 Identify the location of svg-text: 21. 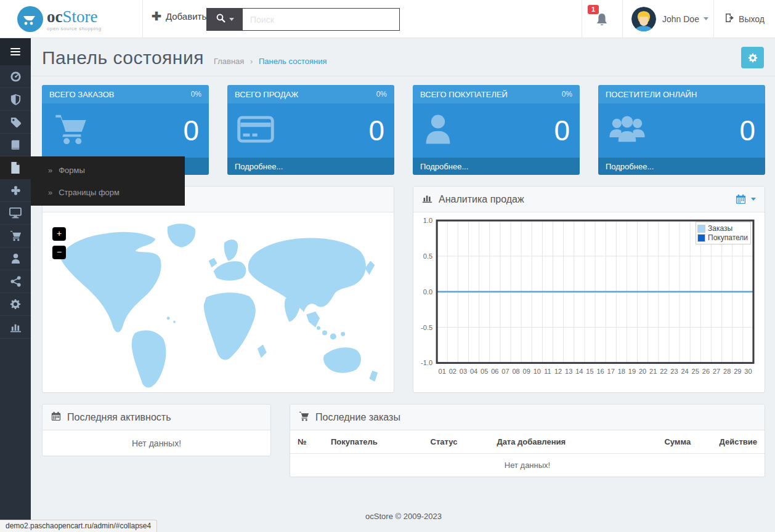
(653, 371).